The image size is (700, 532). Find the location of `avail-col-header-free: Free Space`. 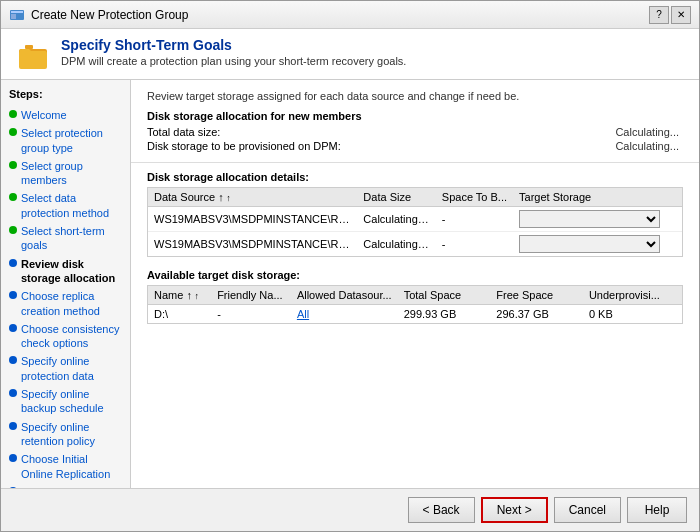

avail-col-header-free: Free Space is located at coordinates (536, 296).